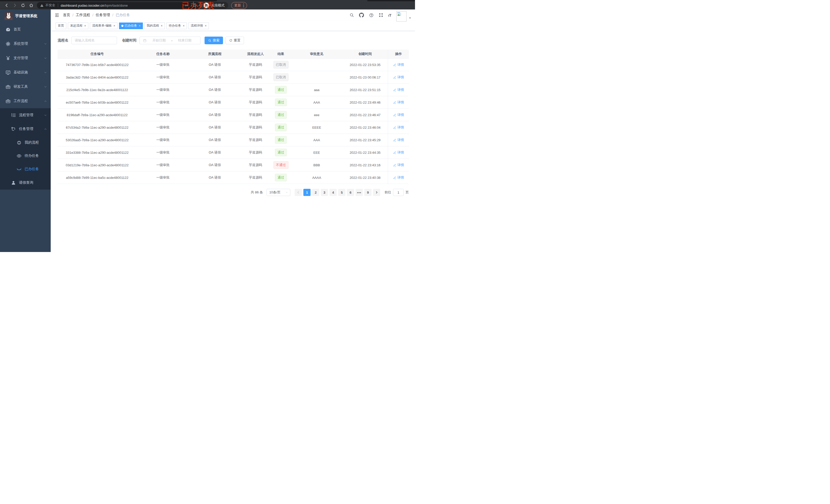 This screenshot has height=504, width=830. I want to click on cell-task-id: 3adac3d2-7b9d-11ec-8404-acde48001122, so click(97, 77).